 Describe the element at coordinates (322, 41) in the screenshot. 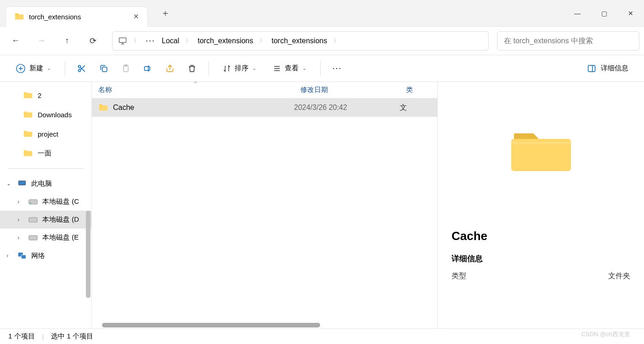

I see `addressbar: ← → ↑ ⟳ 〉 ··· Local 〉 torch_extensions 〉…` at that location.